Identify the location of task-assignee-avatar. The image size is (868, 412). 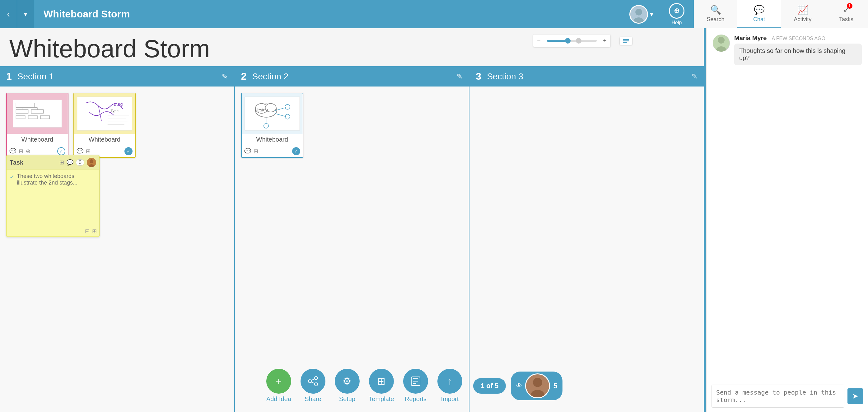
(92, 163).